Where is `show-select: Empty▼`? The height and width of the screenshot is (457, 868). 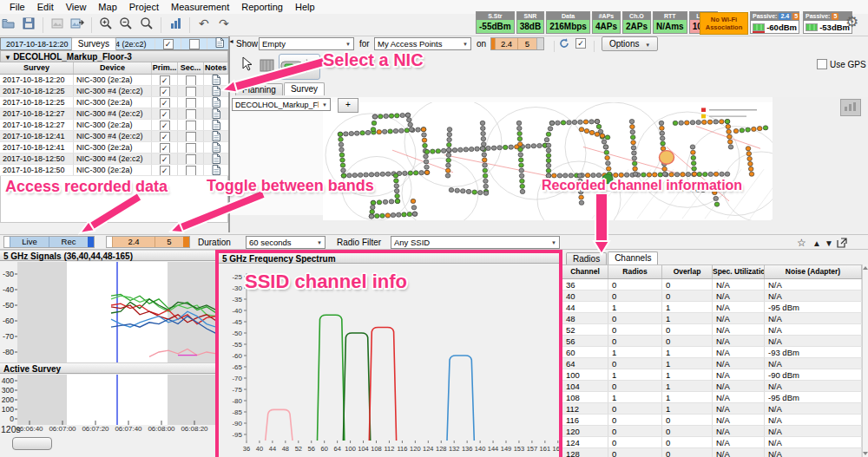
show-select: Empty▼ is located at coordinates (306, 43).